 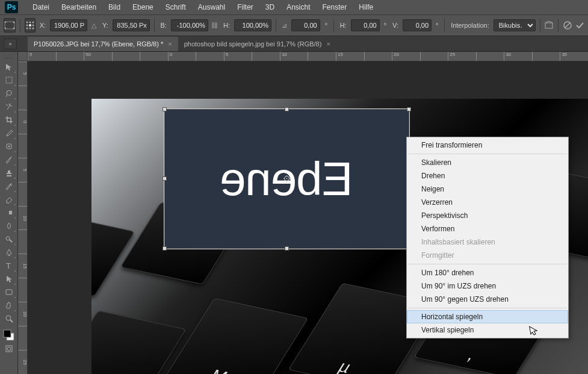 I want to click on opt-skewv-label: V:, so click(x=395, y=25).